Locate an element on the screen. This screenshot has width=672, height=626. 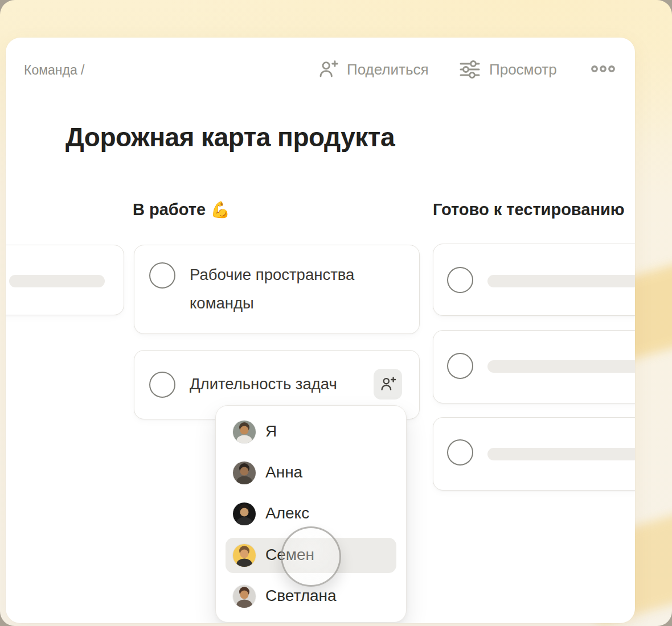
share-button: Поделиться is located at coordinates (372, 69).